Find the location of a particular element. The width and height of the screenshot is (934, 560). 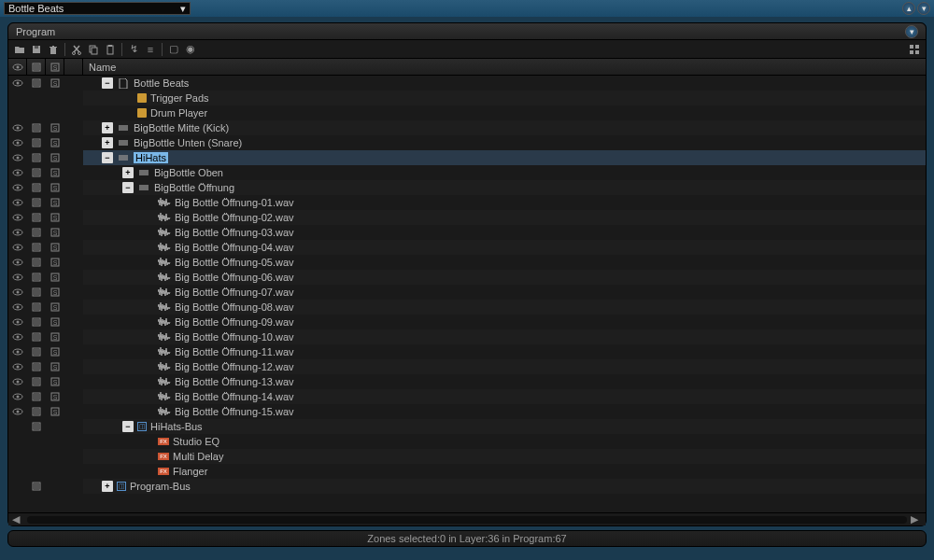

scroll-right-arrow-icon: ▶ is located at coordinates (916, 519).